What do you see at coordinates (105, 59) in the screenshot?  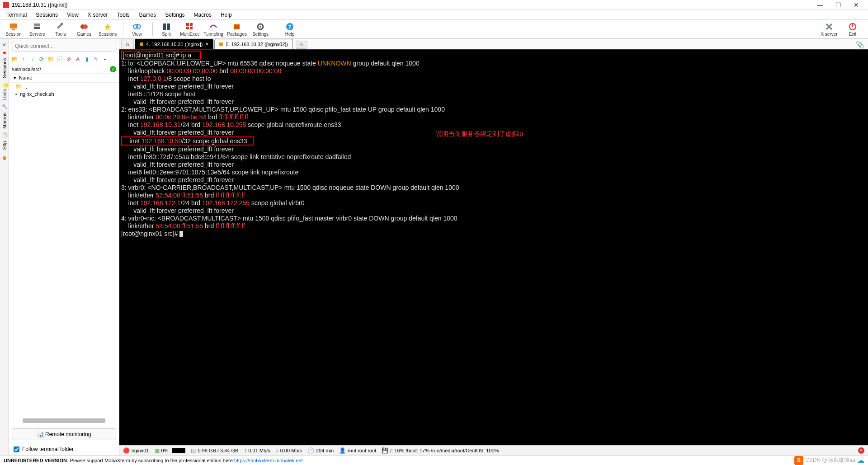 I see `terminal-icon: ▪` at bounding box center [105, 59].